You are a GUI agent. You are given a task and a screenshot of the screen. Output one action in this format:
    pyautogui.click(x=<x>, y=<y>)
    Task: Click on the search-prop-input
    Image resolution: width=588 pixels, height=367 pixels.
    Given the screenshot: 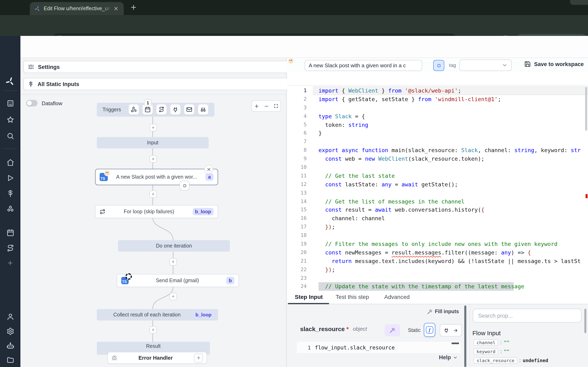 What is the action you would take?
    pyautogui.click(x=527, y=316)
    